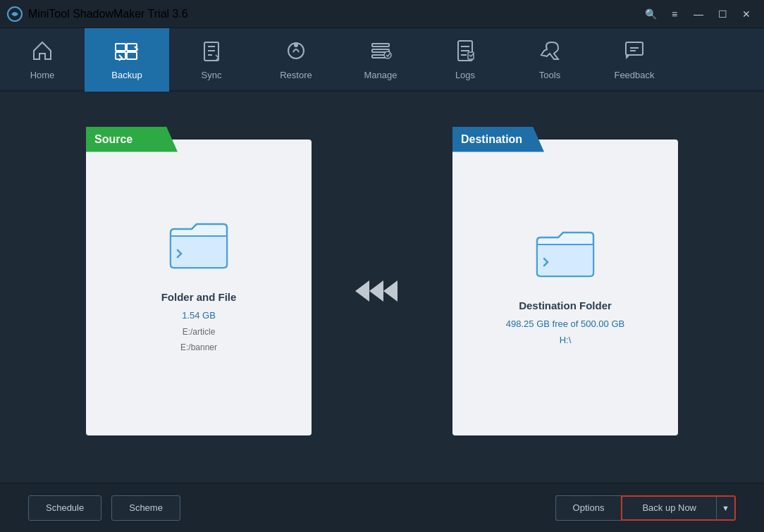 The image size is (764, 532). I want to click on source-header: Source, so click(132, 140).